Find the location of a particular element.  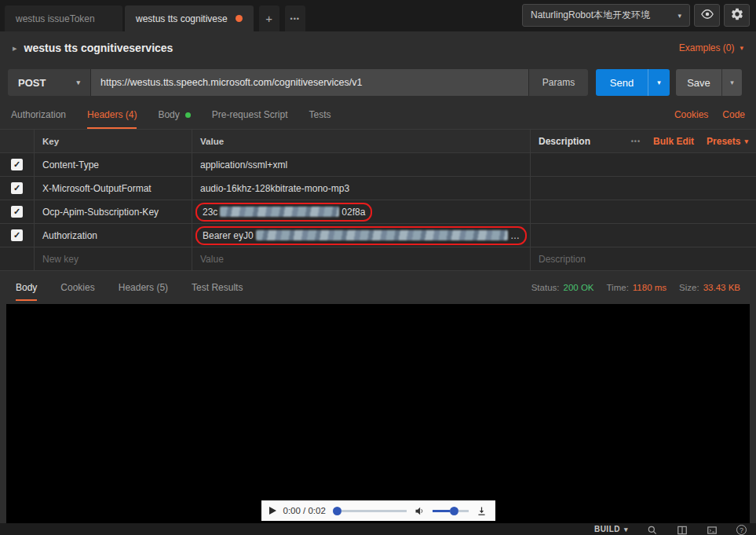

send-options-button: ▾ is located at coordinates (659, 82).